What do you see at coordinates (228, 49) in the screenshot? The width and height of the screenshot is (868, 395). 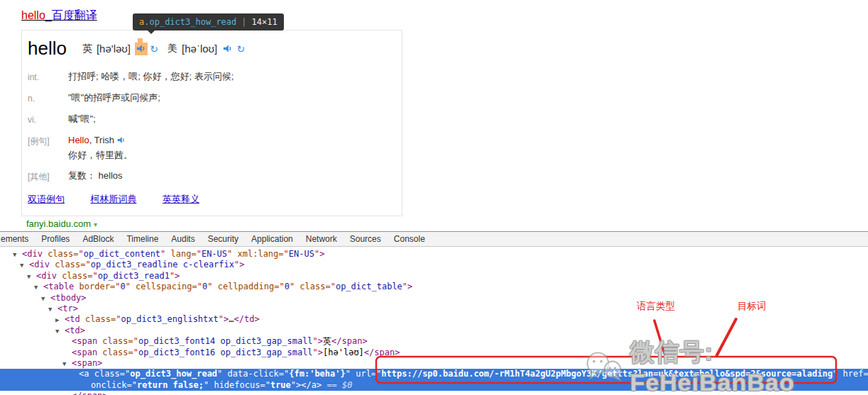 I see `us-speaker-icon` at bounding box center [228, 49].